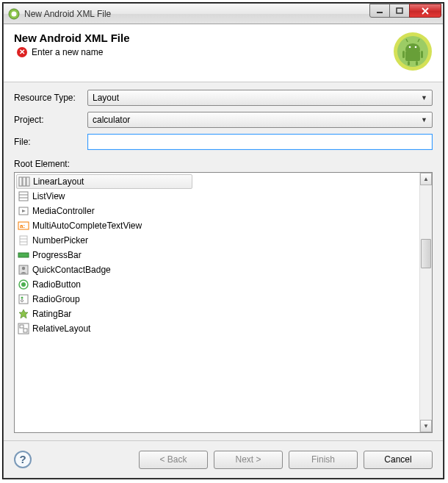  What do you see at coordinates (56, 299) in the screenshot?
I see `list-item-label: RadioGroup` at bounding box center [56, 299].